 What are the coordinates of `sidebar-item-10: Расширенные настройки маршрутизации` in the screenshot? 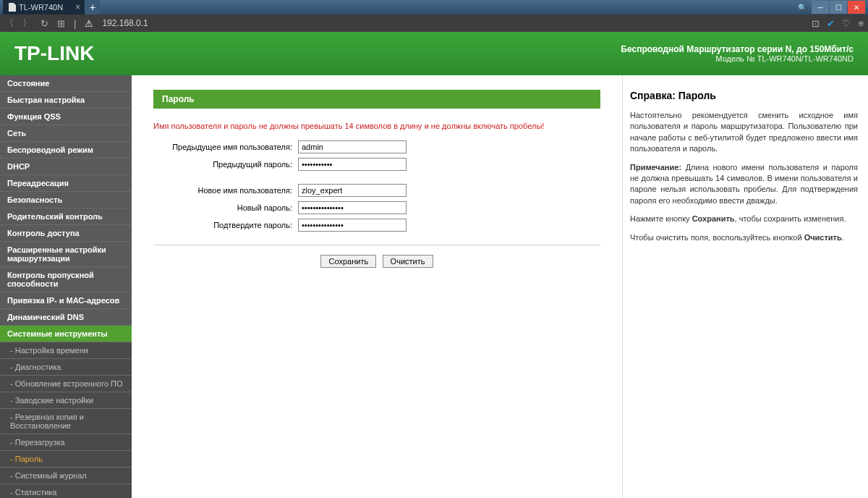 It's located at (66, 255).